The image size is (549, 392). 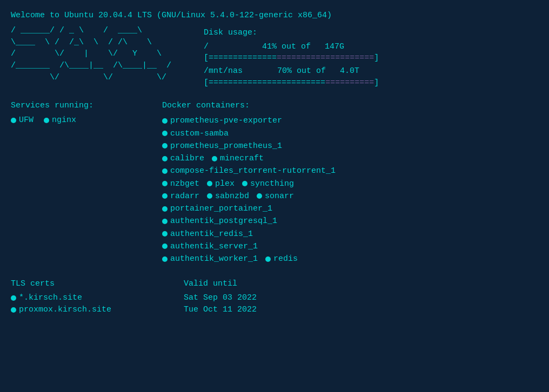 I want to click on disk-entry-root: / 41% out of 147G [=====================…, so click(x=291, y=53).